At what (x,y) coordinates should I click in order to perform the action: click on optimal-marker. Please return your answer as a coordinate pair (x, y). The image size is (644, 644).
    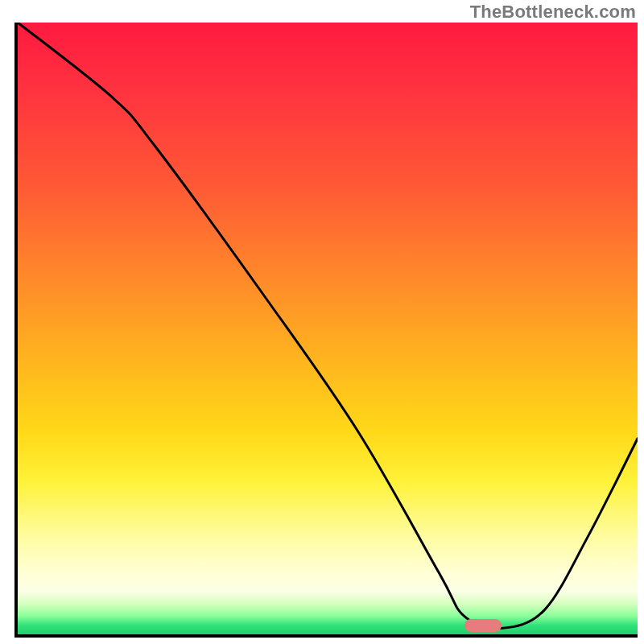
    Looking at the image, I should click on (483, 625).